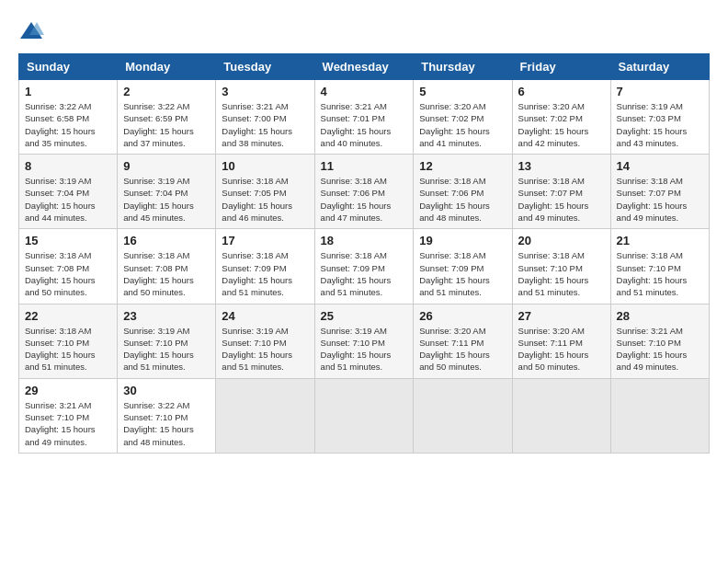  What do you see at coordinates (364, 118) in the screenshot?
I see `calendar-week-row: 1Sunrise: 3:22 AM Sunset: 6:58 PM Daylig…` at bounding box center [364, 118].